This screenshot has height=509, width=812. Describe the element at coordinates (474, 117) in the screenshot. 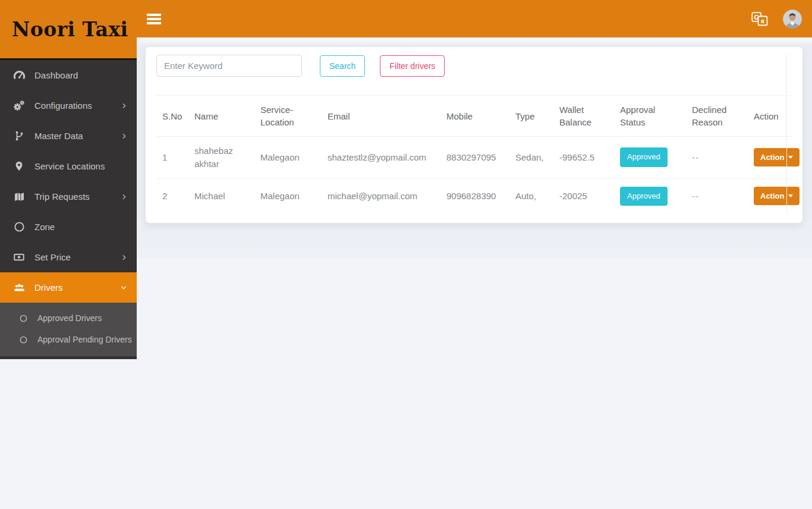

I see `table-header-row: S.No Name Service-Location Email Mobile …` at that location.